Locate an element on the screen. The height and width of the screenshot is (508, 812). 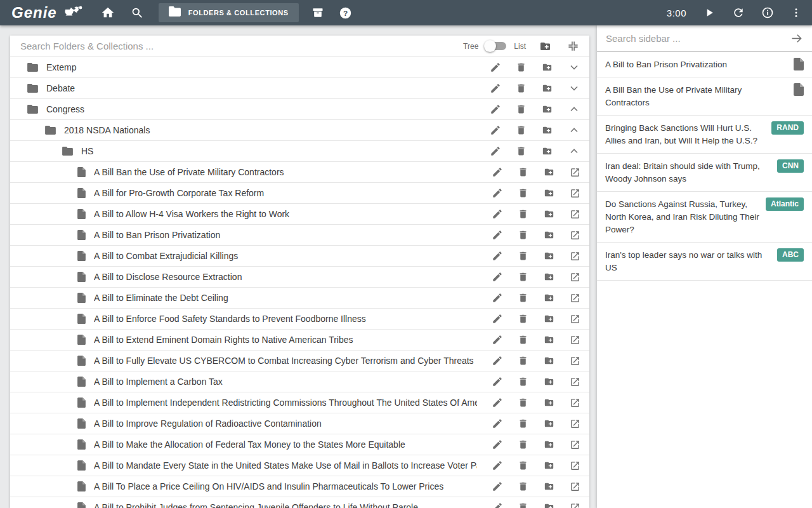
file-row: A Bill to Combat Extrajudicial Killings is located at coordinates (299, 257).